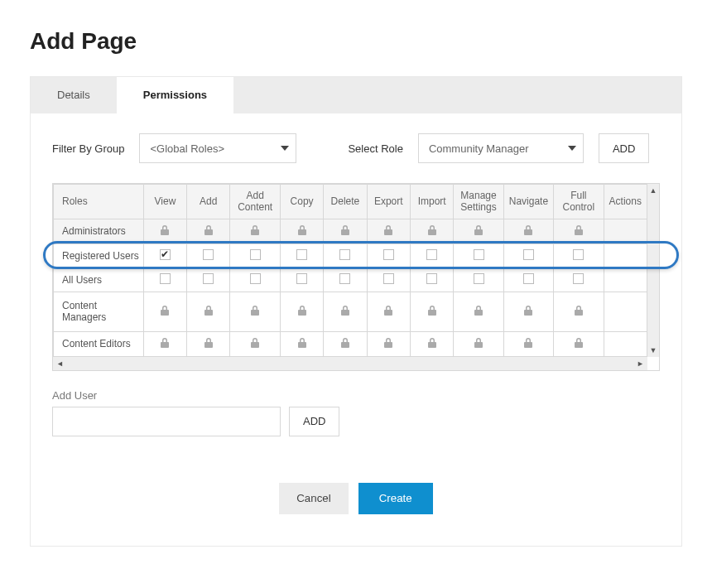 The image size is (712, 588). Describe the element at coordinates (654, 190) in the screenshot. I see `scroll-up-icon: ▲` at that location.